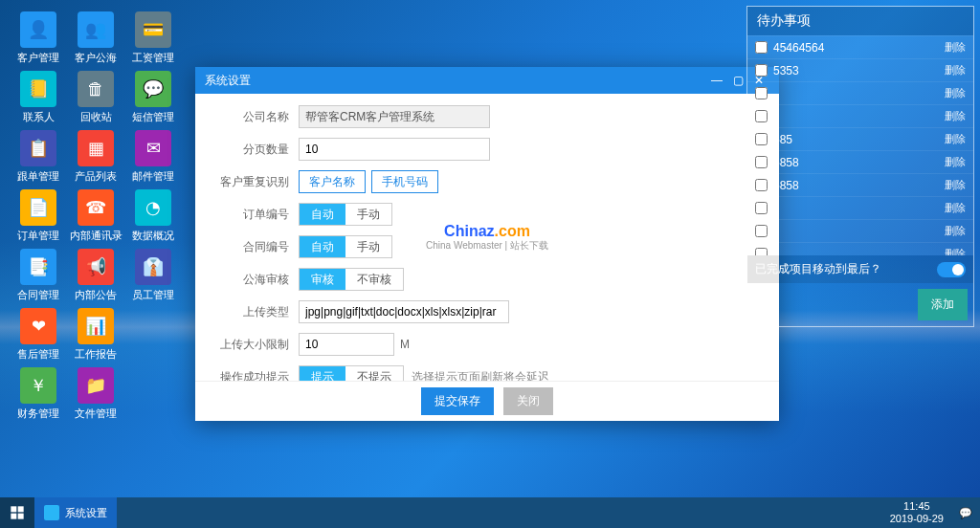 Image resolution: width=980 pixels, height=528 pixels. What do you see at coordinates (323, 247) in the screenshot?
I see `contract-no-auto: 自动` at bounding box center [323, 247].